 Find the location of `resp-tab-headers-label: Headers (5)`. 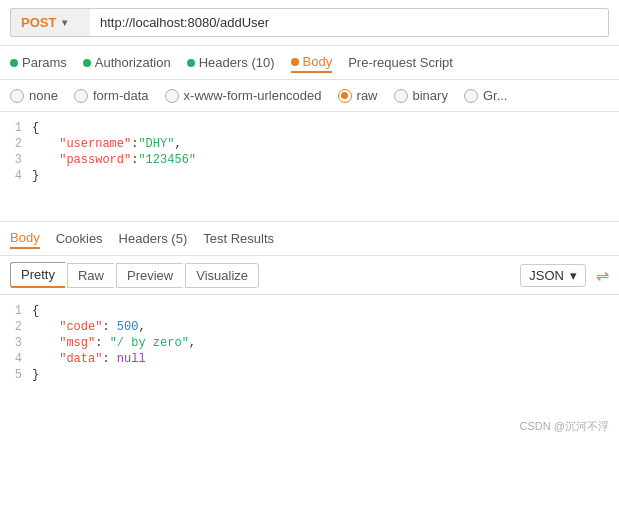

resp-tab-headers-label: Headers (5) is located at coordinates (154, 238).